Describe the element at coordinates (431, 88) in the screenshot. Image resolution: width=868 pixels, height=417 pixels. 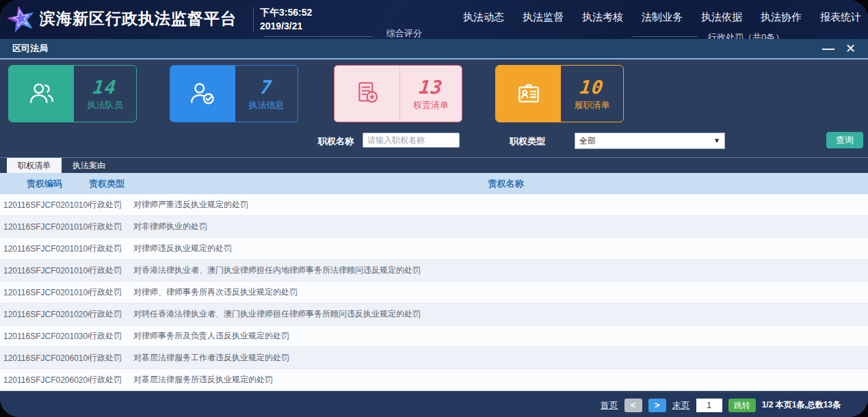
I see `stat-value: 13` at that location.